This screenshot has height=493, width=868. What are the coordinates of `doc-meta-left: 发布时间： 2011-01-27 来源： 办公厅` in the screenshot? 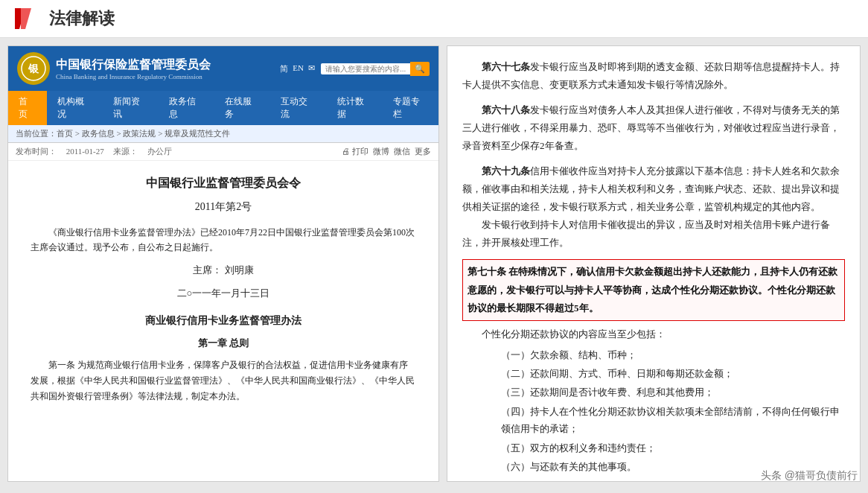 It's located at (98, 152).